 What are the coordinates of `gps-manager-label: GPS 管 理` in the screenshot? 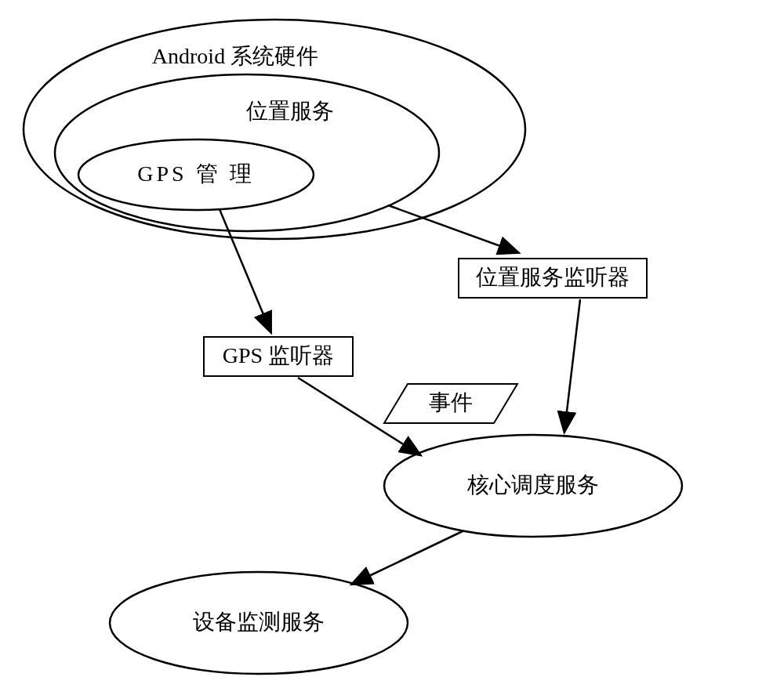 It's located at (196, 174).